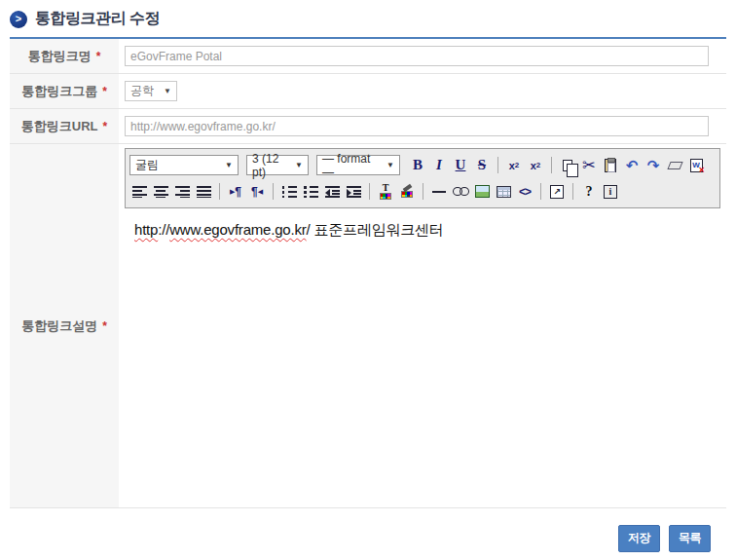 This screenshot has width=736, height=560. What do you see at coordinates (610, 166) in the screenshot?
I see `paste-icon` at bounding box center [610, 166].